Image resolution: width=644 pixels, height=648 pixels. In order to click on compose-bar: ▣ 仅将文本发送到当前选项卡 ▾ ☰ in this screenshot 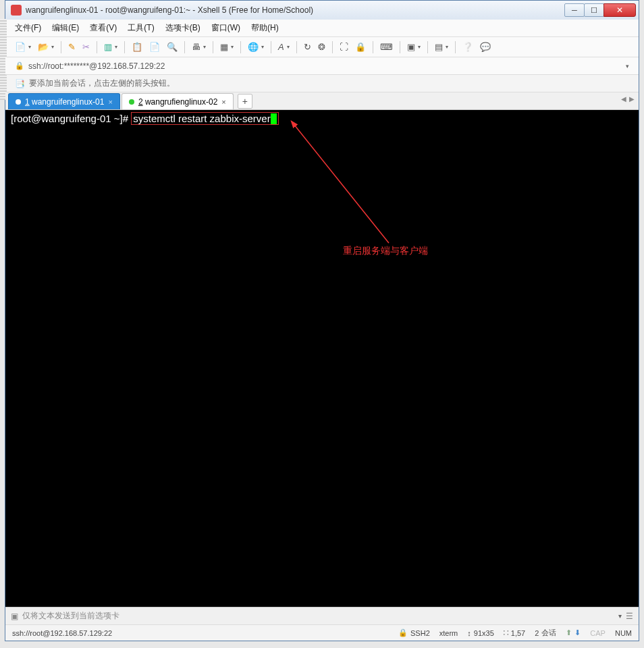, I will do `click(322, 616)`.